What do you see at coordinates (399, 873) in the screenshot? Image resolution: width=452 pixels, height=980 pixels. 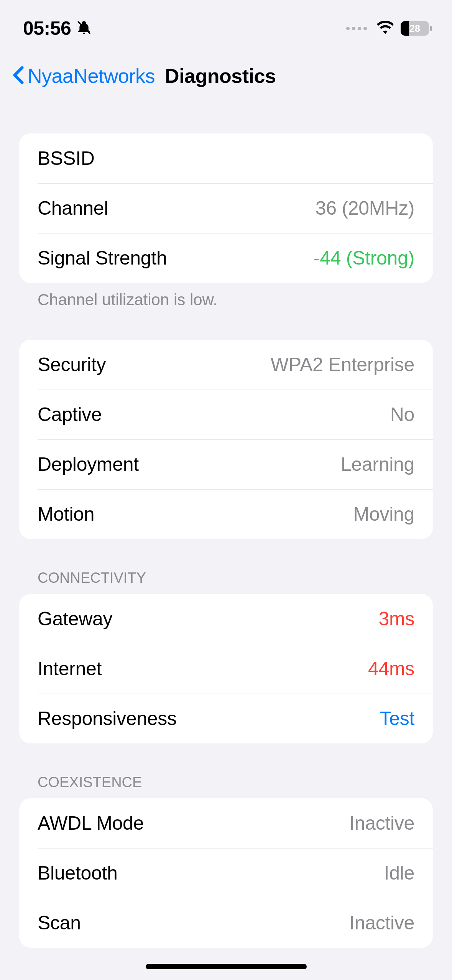 I see `row-value: Idle` at bounding box center [399, 873].